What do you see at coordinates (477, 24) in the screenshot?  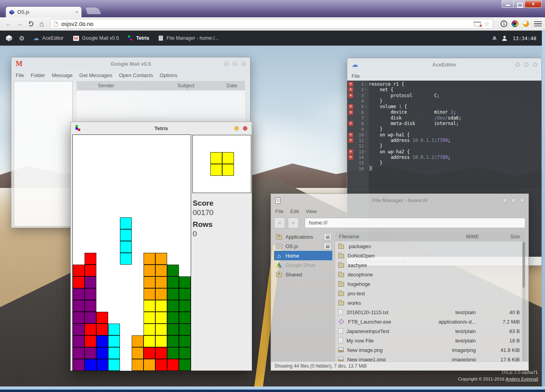 I see `popup-blocked-icon` at bounding box center [477, 24].